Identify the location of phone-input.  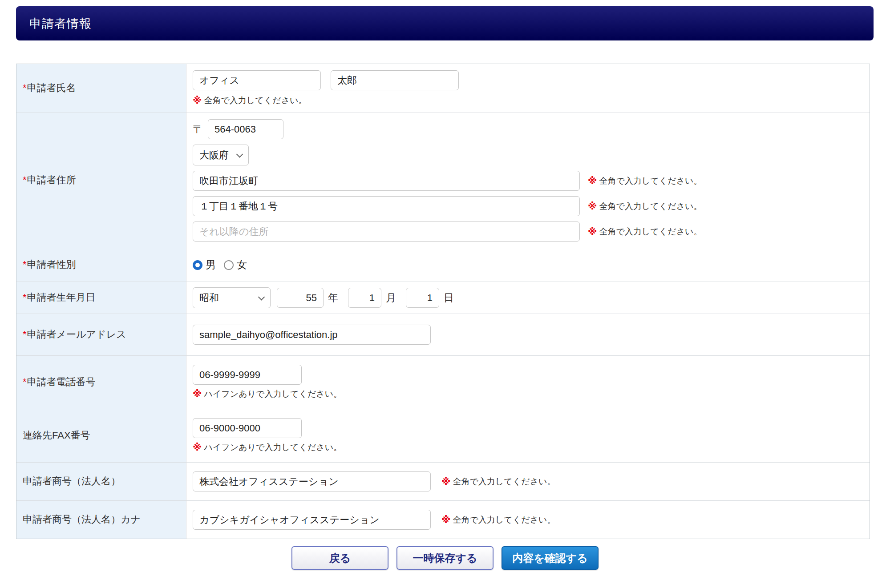
(247, 375).